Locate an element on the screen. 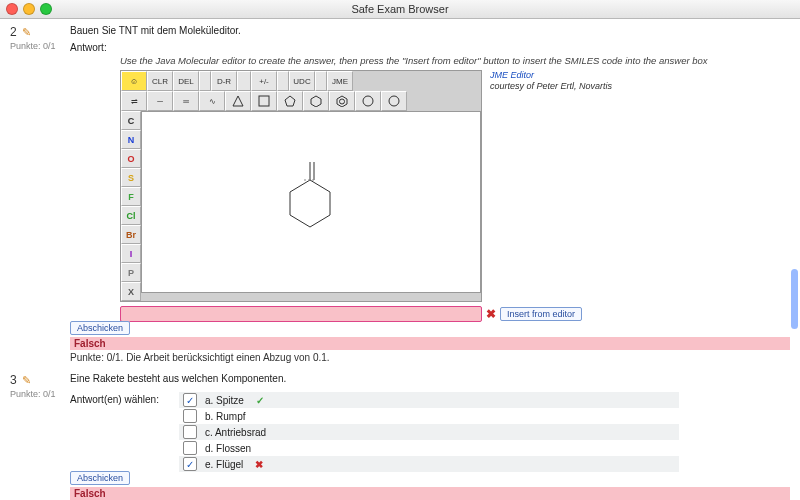 The height and width of the screenshot is (500, 800). jme-del-button: DEL is located at coordinates (186, 81).